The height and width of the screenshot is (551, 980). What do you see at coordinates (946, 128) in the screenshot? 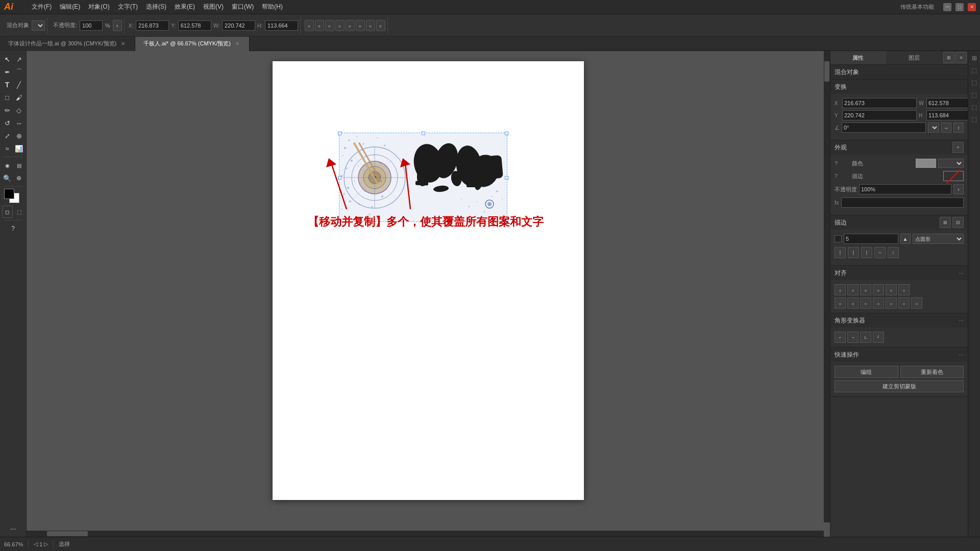
I see `flip-h-btn: ↔` at bounding box center [946, 128].